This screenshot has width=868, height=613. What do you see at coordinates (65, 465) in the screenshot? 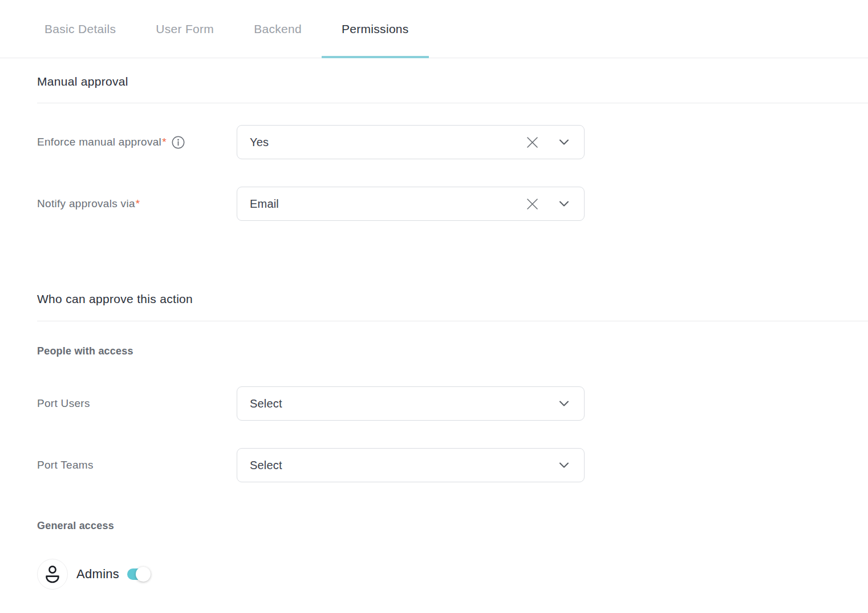
I see `field-label-text: Port Teams` at bounding box center [65, 465].